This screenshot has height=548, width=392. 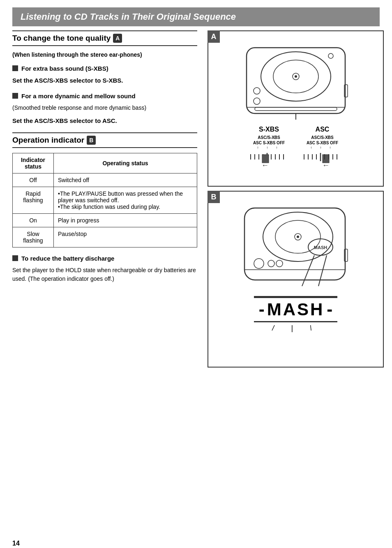 What do you see at coordinates (322, 143) in the screenshot?
I see `asc-sublabel: ASC/S-XBS ASC S-XBS OFF ↑ ↑ ↑` at bounding box center [322, 143].